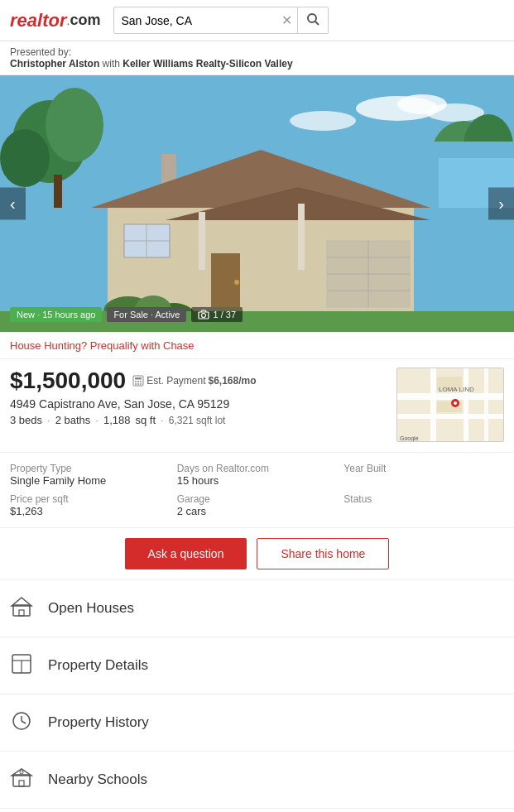 This screenshot has width=514, height=812. What do you see at coordinates (204, 381) in the screenshot?
I see `property-price-row: $1,500,000 Days on Realtor.com Est. Paym…` at bounding box center [204, 381].